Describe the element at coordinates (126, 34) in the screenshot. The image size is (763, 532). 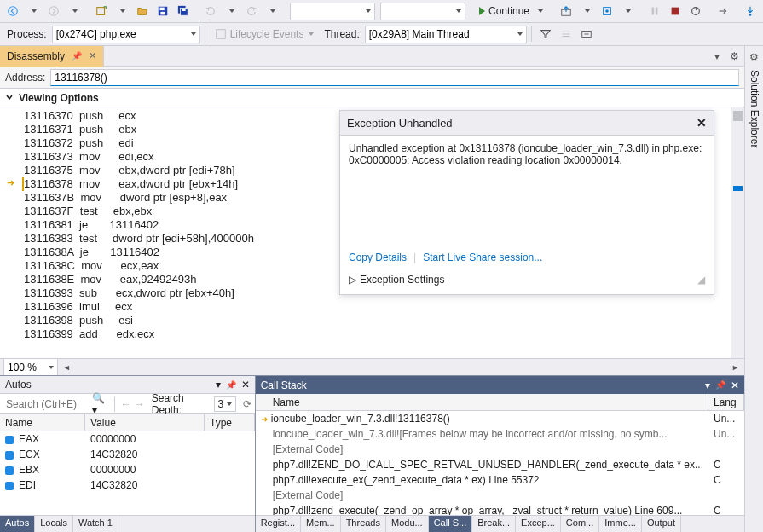
I see `process-combo` at that location.